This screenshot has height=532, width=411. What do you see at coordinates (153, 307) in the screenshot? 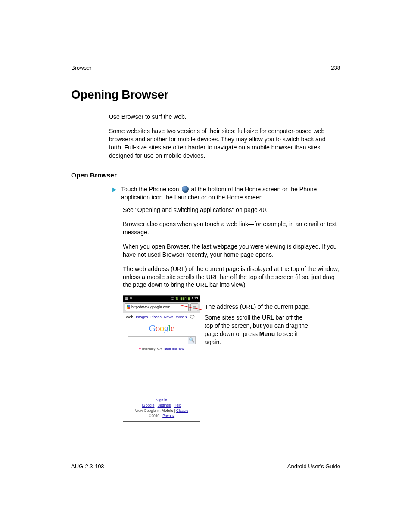
I see `url-text: http://www.google.com/...` at bounding box center [153, 307].